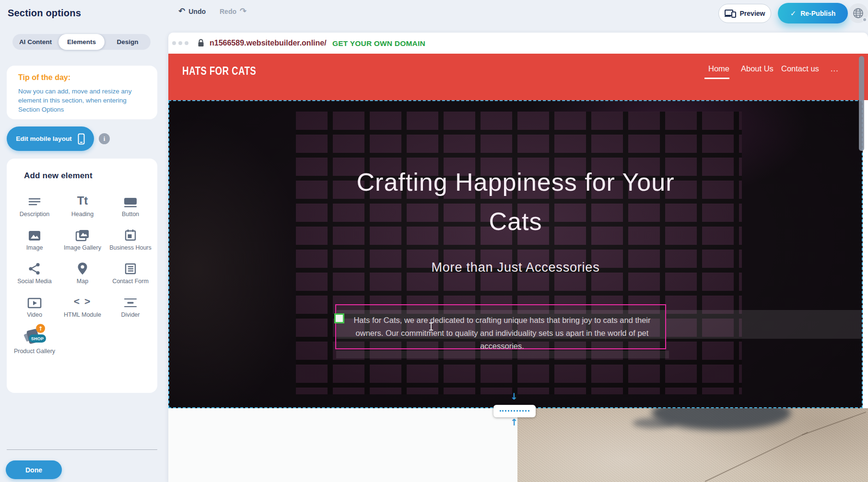 The image size is (868, 482). I want to click on redo-button: Redo ↷, so click(233, 11).